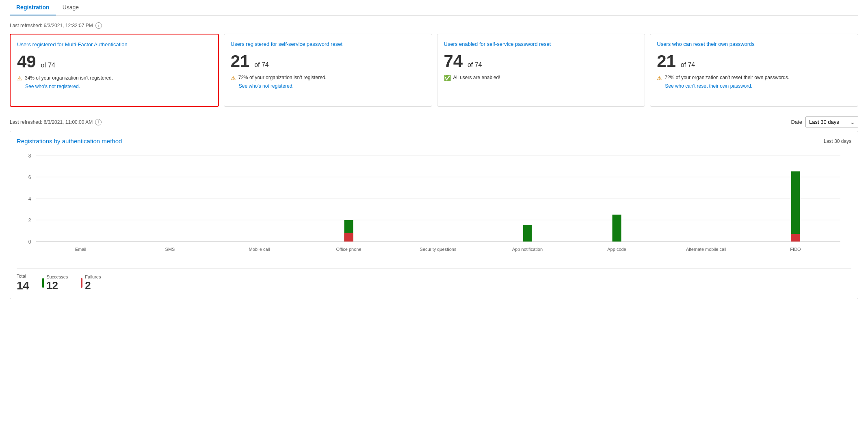 Image resolution: width=868 pixels, height=425 pixels. What do you see at coordinates (328, 70) in the screenshot?
I see `card-sspr: Users registered for self-service passwo…` at bounding box center [328, 70].